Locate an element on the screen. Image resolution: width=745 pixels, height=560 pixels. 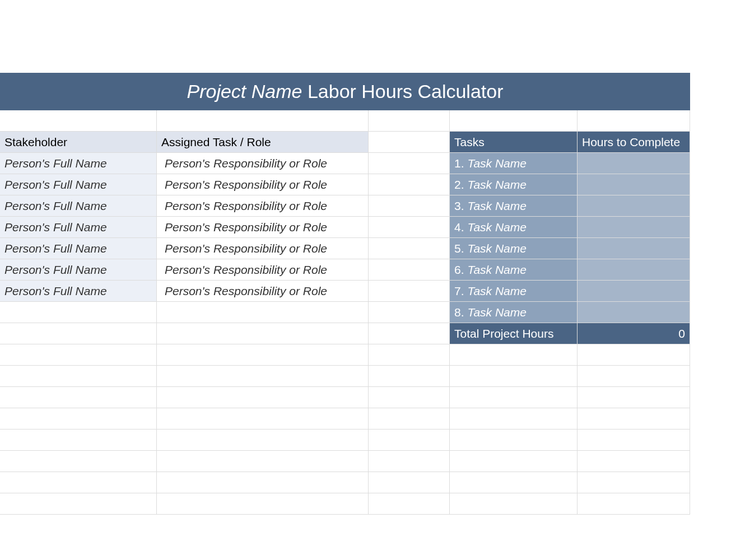
total-value-cell: 0 is located at coordinates (634, 334).